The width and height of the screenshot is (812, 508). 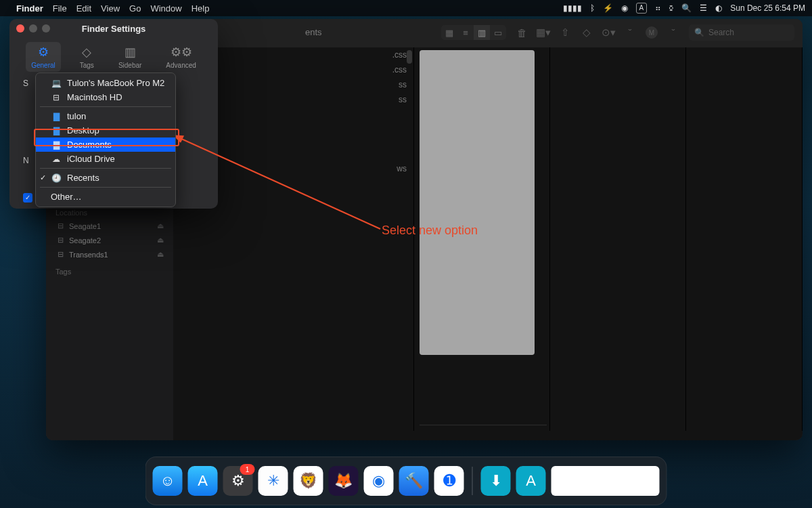 I want to click on sidebar-section-tags: Tags, so click(x=112, y=272).